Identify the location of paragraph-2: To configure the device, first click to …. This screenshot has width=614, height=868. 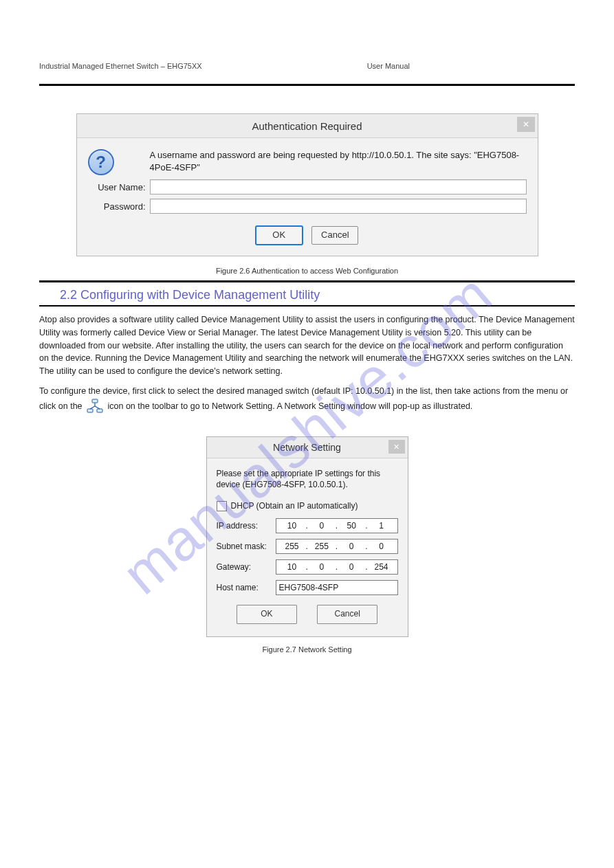
(307, 400).